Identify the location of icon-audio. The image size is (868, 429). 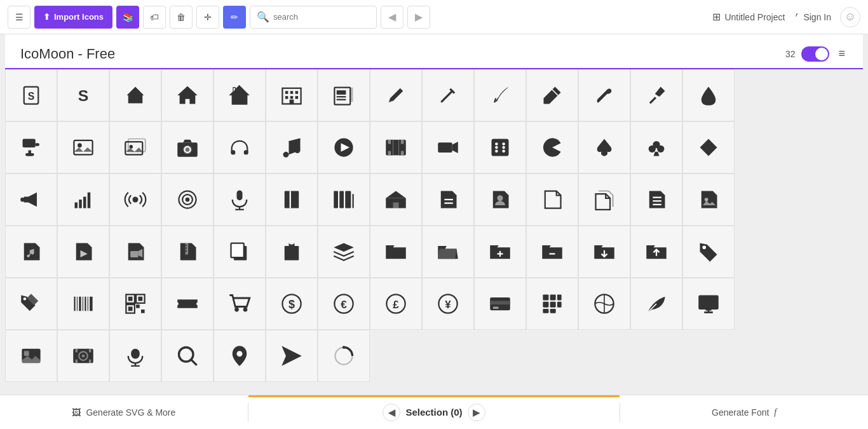
(135, 356).